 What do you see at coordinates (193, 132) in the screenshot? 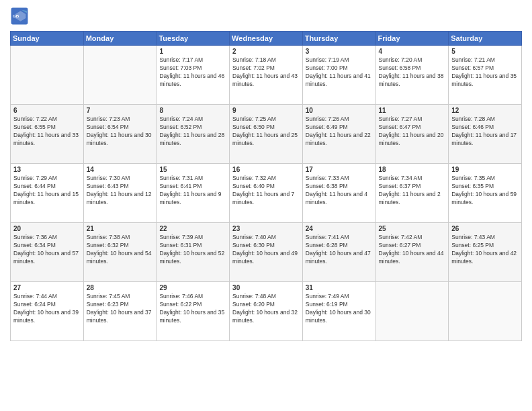
I see `cell-info: Sunrise: 7:24 AMSunset: 6:52 PMDaylight:…` at bounding box center [193, 132].